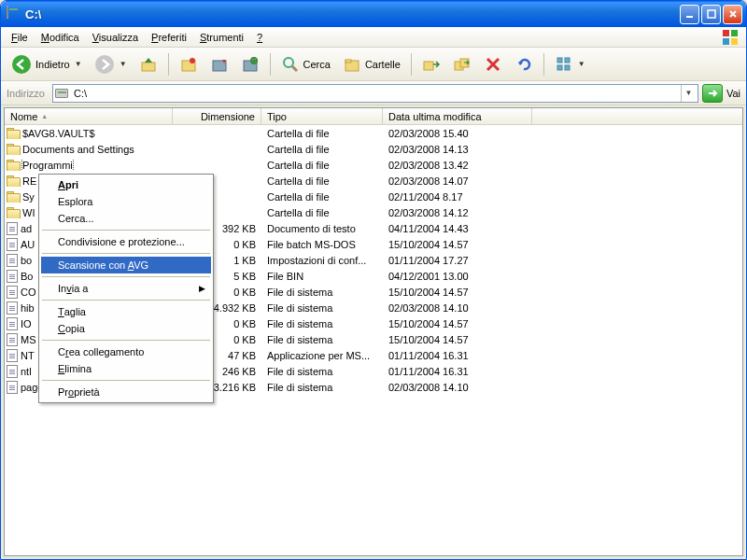  I want to click on back-label: Indietro, so click(52, 64).